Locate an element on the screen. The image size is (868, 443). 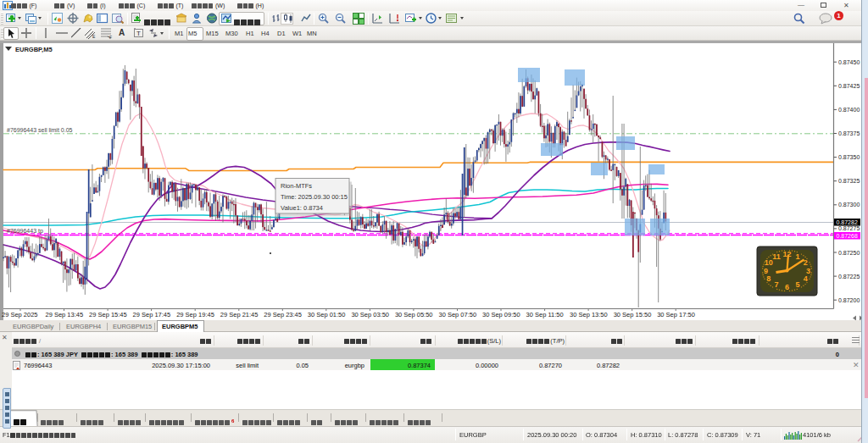
svg-text: 0.87282 is located at coordinates (848, 222).